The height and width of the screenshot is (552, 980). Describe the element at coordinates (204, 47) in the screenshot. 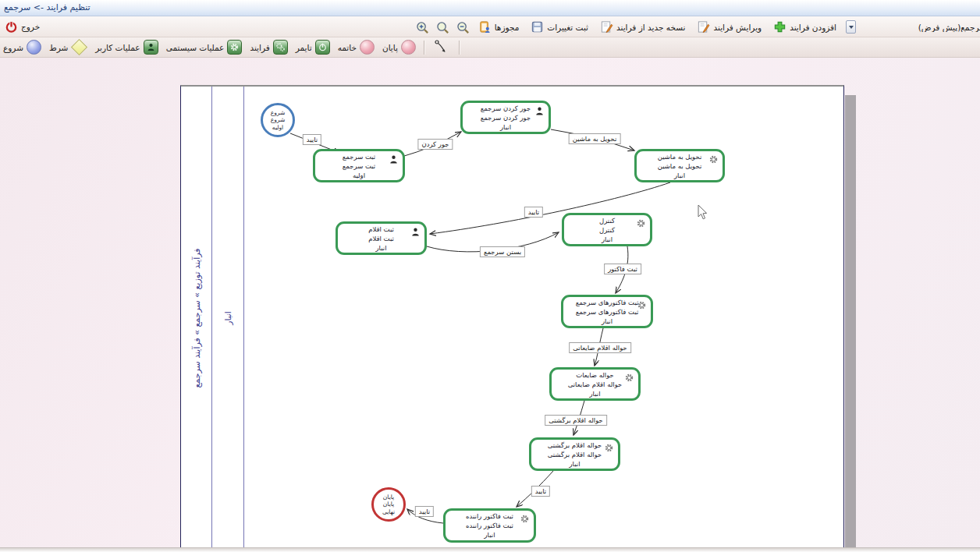

I see `palette-system-operation-tool: عملیات سیستمی` at that location.